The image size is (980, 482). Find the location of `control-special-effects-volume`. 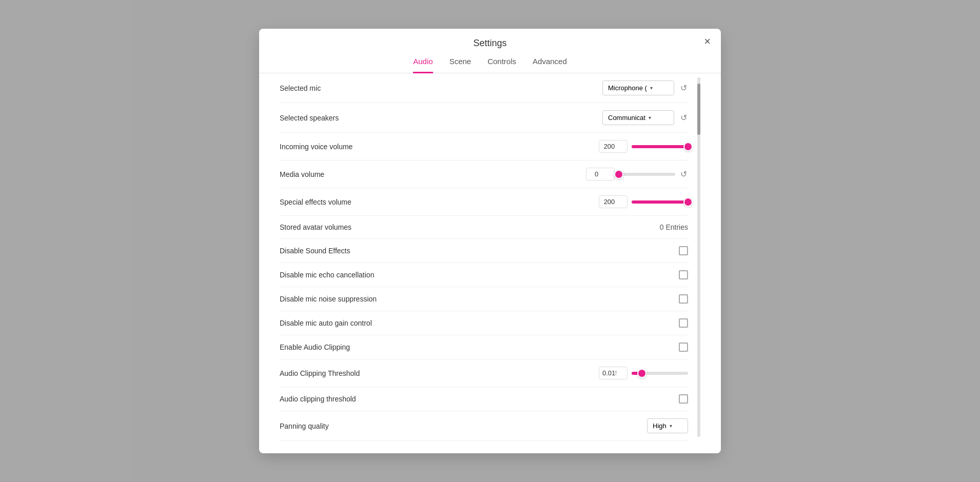

control-special-effects-volume is located at coordinates (643, 202).